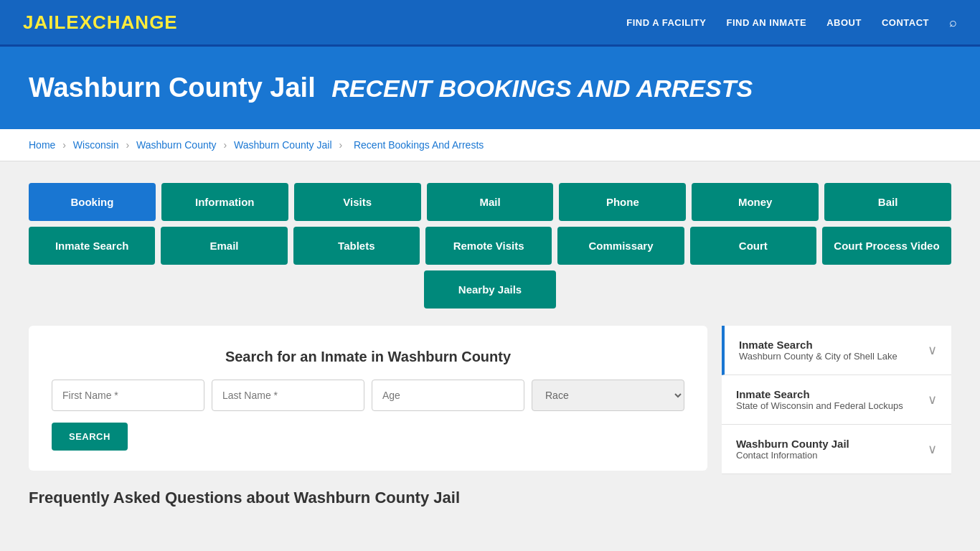 This screenshot has width=980, height=551. What do you see at coordinates (128, 395) in the screenshot?
I see `first-name-input` at bounding box center [128, 395].